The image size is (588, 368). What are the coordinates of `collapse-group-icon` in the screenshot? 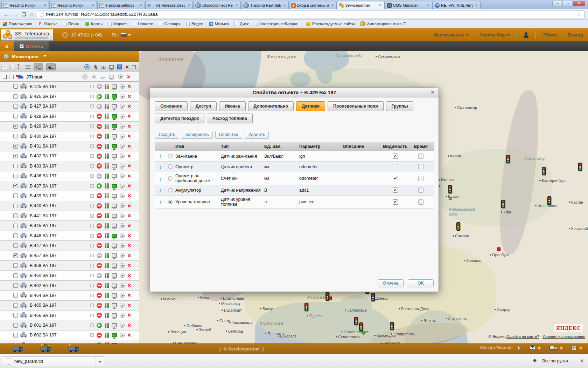 It's located at (5, 77).